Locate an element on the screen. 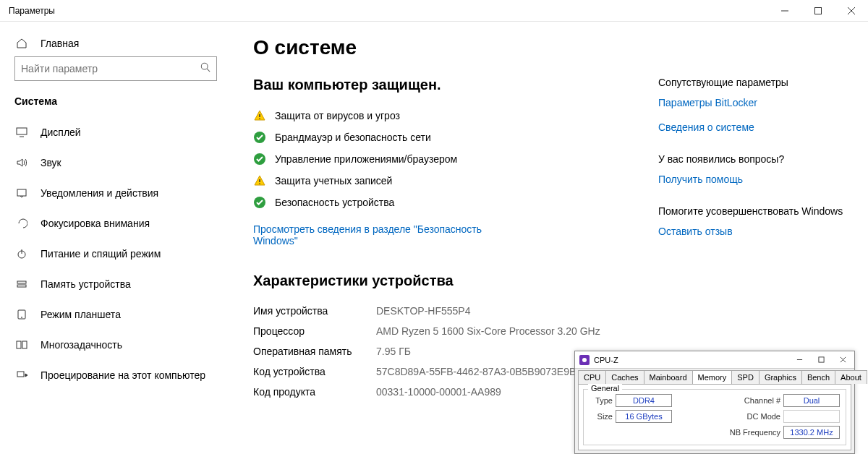 The height and width of the screenshot is (454, 868). maximize-button is located at coordinates (818, 11).